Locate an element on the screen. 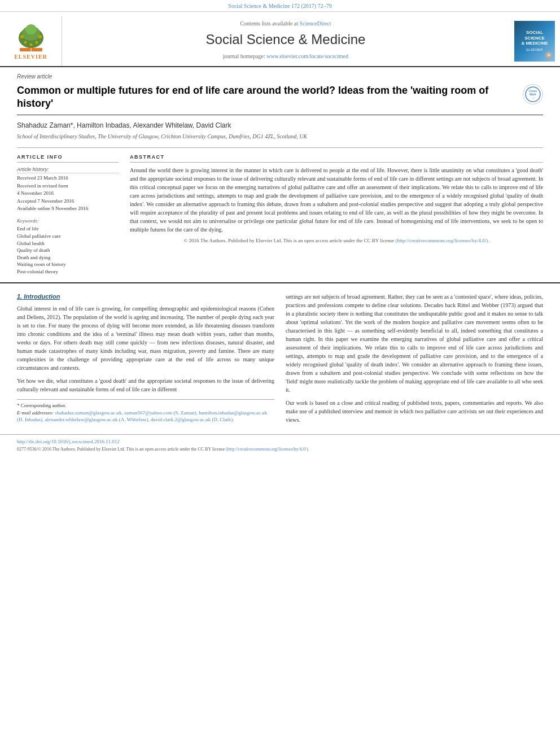 Image resolution: width=560 pixels, height=747 pixels. keywords-block: Keywords: End of life Global palliative … is located at coordinates (68, 246).